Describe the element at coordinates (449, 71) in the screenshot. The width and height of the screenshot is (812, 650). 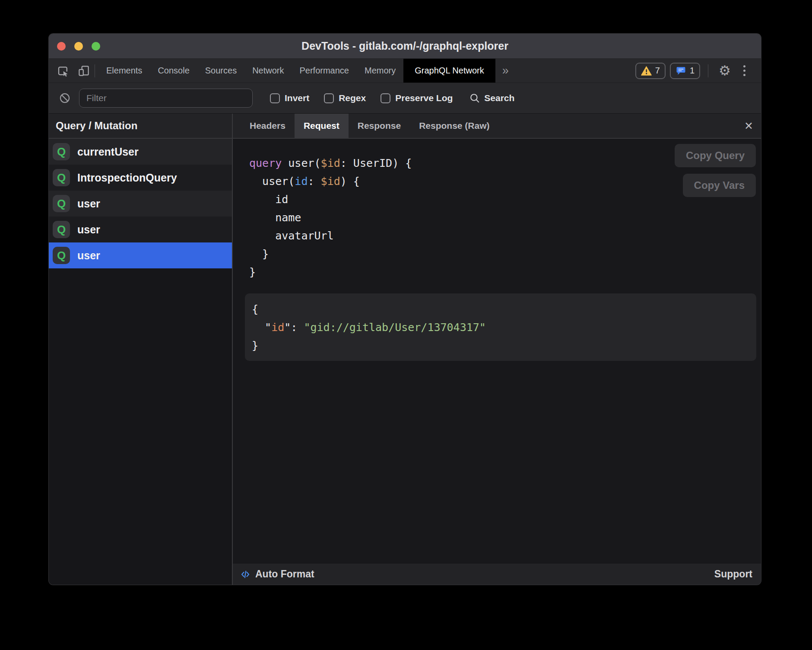
I see `devtools-tab-graphql-network: GraphQL Network` at that location.